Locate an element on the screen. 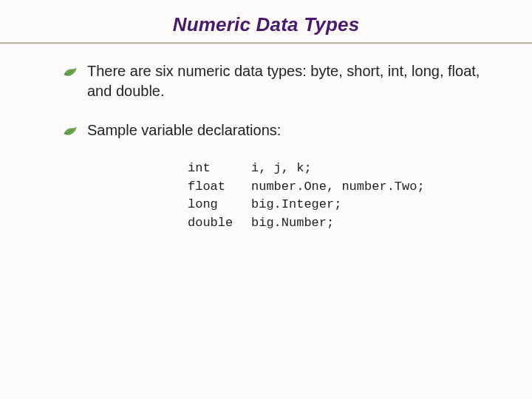 Image resolution: width=532 pixels, height=399 pixels. code-row: double big.Number; is located at coordinates (338, 223).